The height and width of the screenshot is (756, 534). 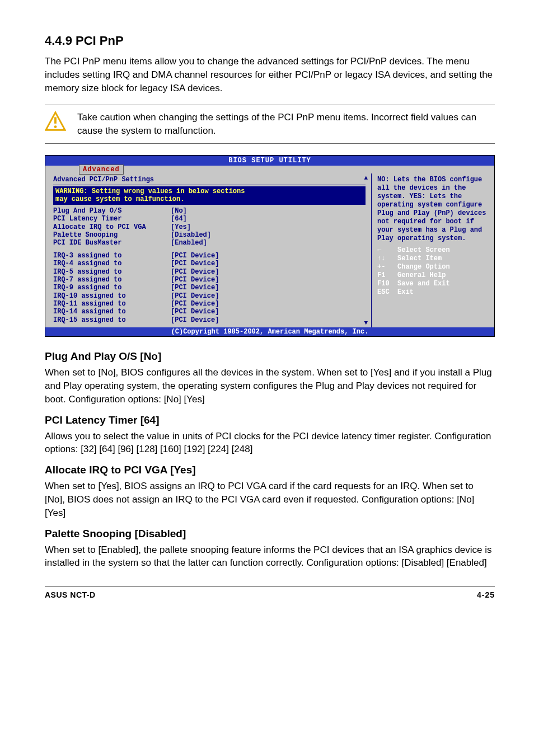 I want to click on subheading-palette-snooping: Palette Snooping [Disabled], so click(x=270, y=534).